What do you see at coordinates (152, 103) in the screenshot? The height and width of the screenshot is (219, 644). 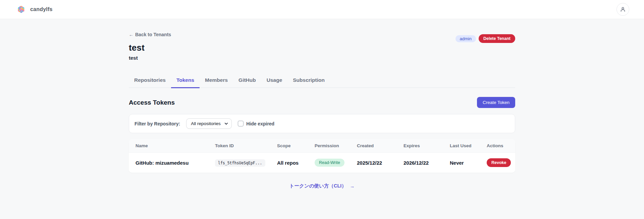 I see `access-tokens-title: Access Tokens` at bounding box center [152, 103].